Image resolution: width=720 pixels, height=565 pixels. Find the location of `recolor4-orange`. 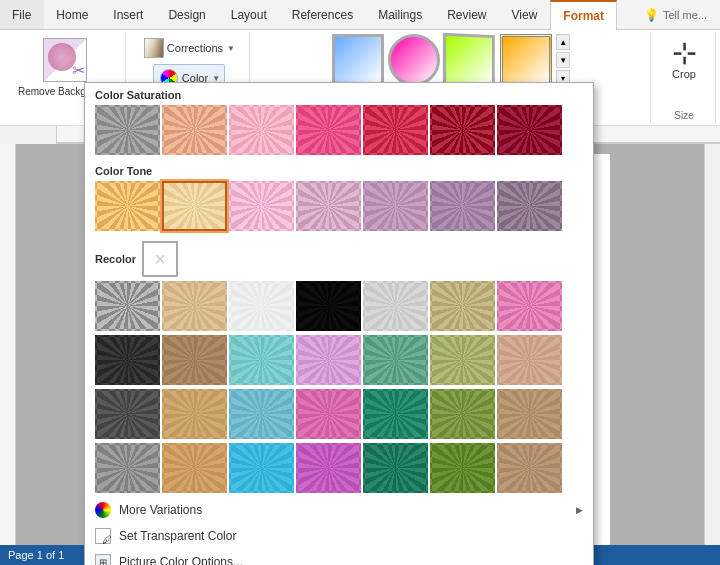

recolor4-orange is located at coordinates (194, 468).